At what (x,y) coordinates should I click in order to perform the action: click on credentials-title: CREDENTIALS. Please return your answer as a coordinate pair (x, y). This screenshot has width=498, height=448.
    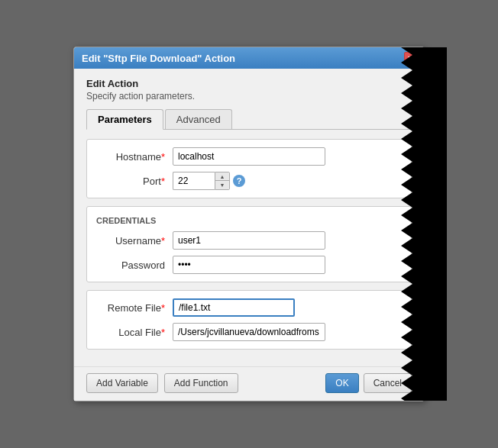
    Looking at the image, I should click on (249, 220).